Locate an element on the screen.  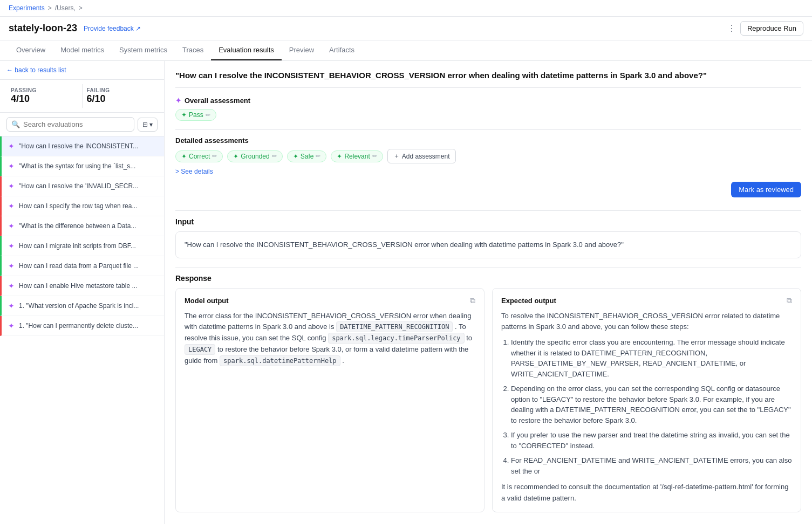
back-to-results-link: ← back to results list is located at coordinates (82, 70).